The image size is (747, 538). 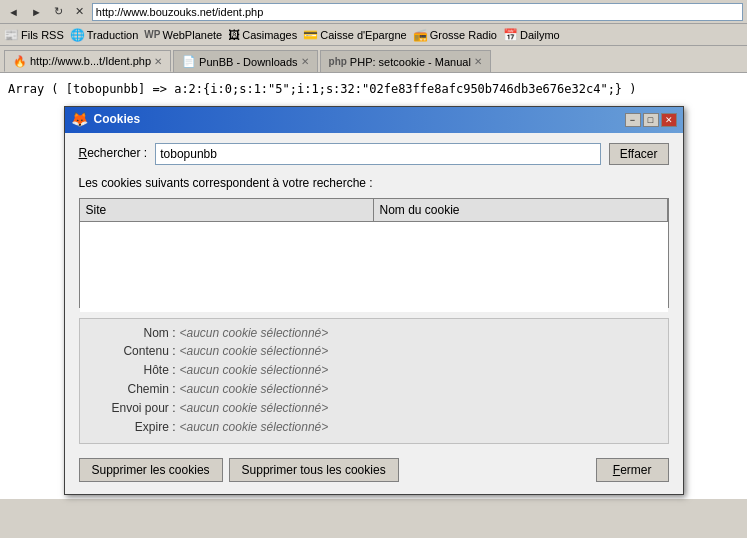 What do you see at coordinates (374, 35) in the screenshot?
I see `bookmarks-bar: 📰 Fils RSS 🌐 Traduction WP WebPlanete 🖼 …` at bounding box center [374, 35].